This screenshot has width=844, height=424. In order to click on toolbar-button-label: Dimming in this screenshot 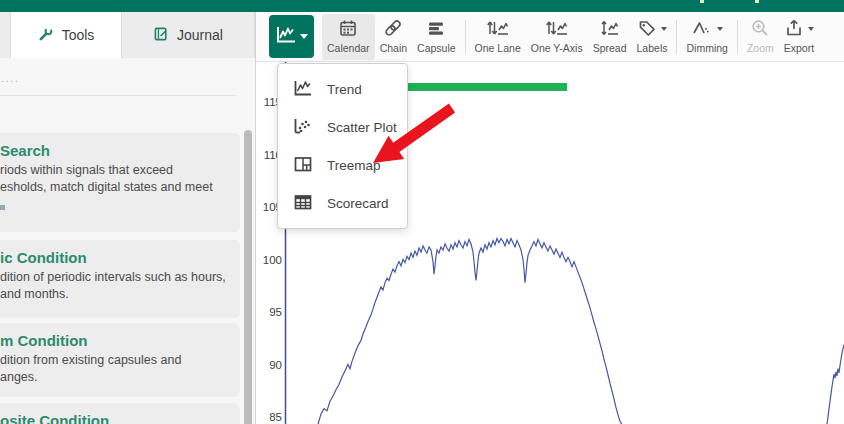, I will do `click(706, 48)`.